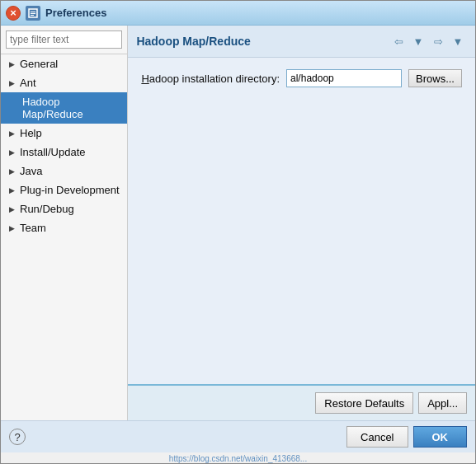 The image size is (476, 464). Describe the element at coordinates (33, 13) in the screenshot. I see `window-icon` at that location.